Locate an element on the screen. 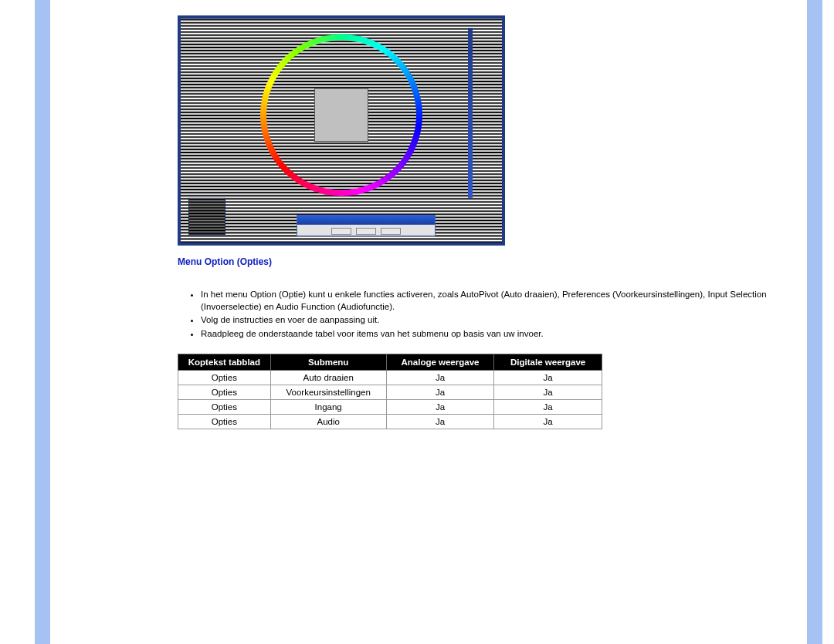 This screenshot has height=644, width=834. list-item: Volg de instructies en voer de aanpassin… is located at coordinates (490, 320).